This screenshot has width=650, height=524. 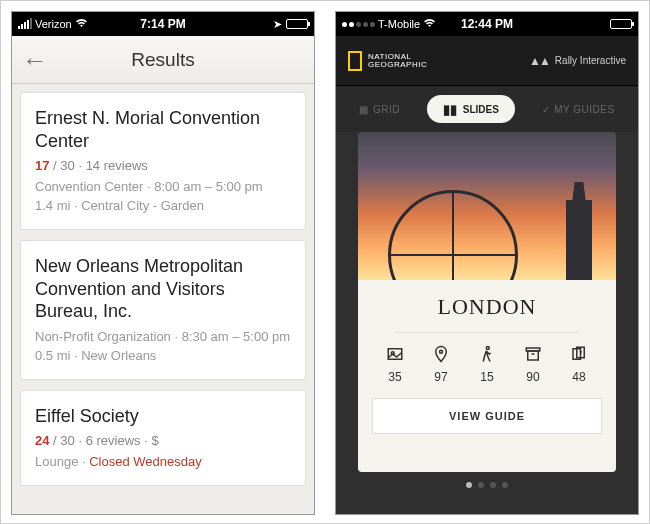 I want to click on page-indicator, so click(x=487, y=485).